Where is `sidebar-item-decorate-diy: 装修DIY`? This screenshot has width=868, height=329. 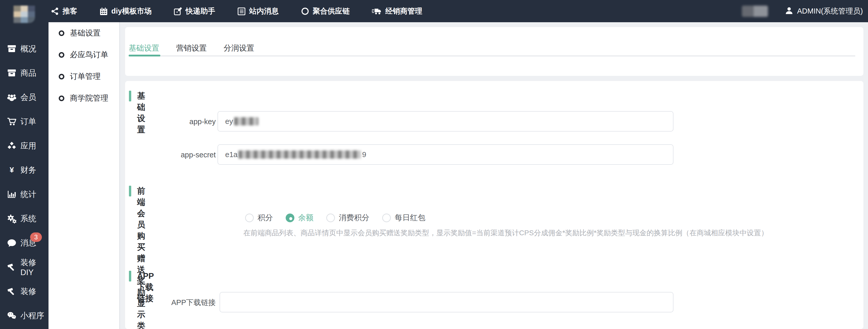 sidebar-item-decorate-diy: 装修DIY is located at coordinates (24, 267).